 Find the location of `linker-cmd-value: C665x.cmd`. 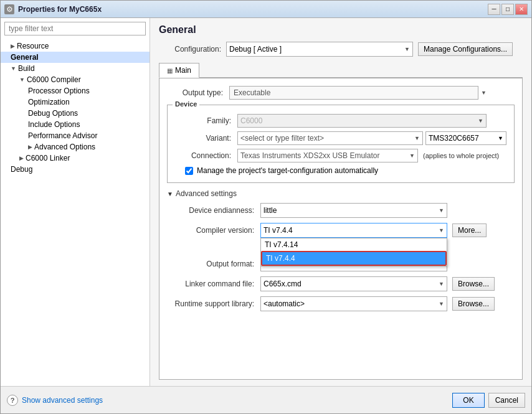

linker-cmd-value: C665x.cmd is located at coordinates (283, 284).